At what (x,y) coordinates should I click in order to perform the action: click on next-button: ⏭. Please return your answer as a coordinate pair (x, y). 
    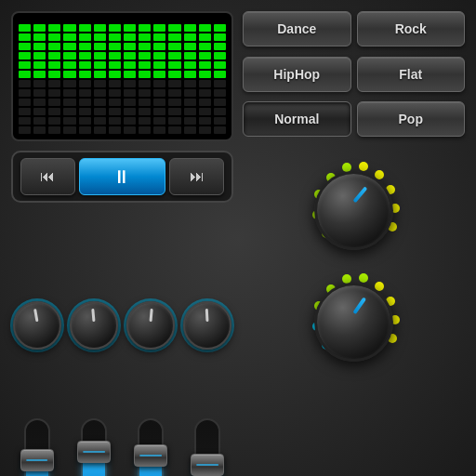
    Looking at the image, I should click on (197, 177).